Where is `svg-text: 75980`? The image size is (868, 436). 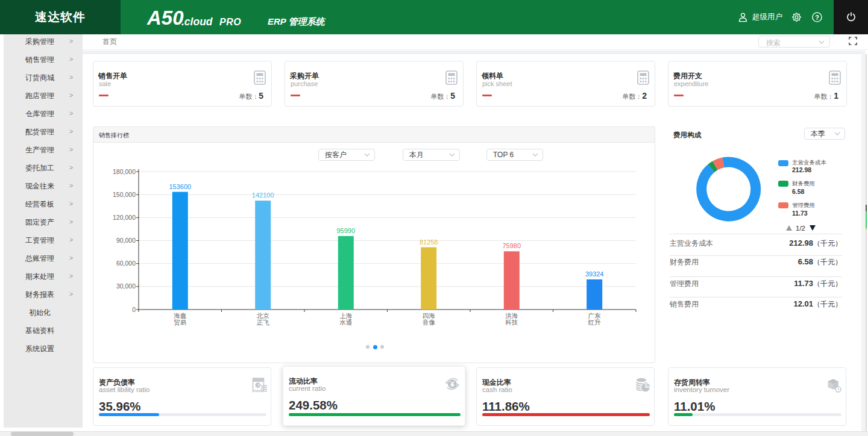 svg-text: 75980 is located at coordinates (512, 246).